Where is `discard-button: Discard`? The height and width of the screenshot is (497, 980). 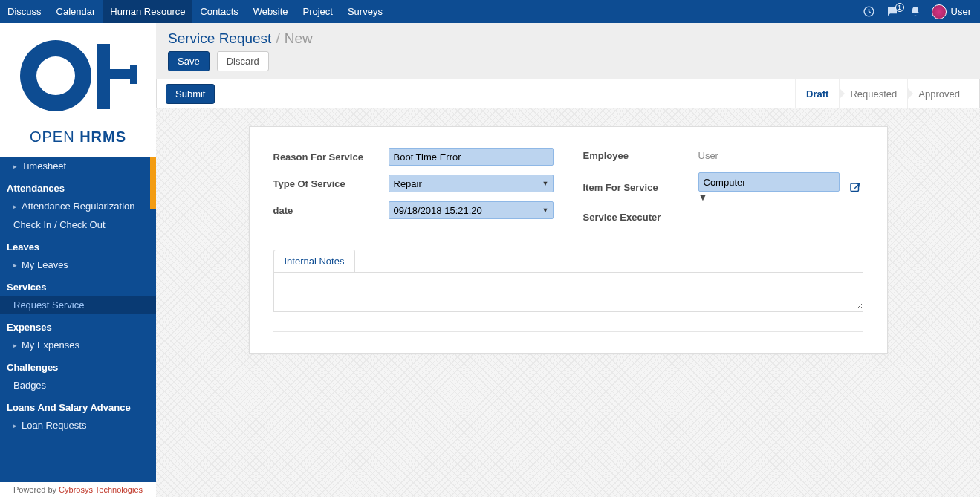
discard-button: Discard is located at coordinates (243, 61).